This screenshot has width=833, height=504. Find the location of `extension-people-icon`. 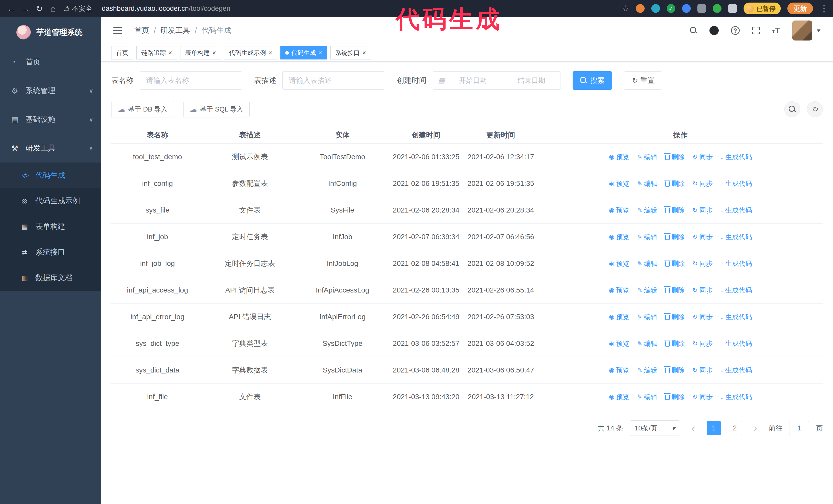

extension-people-icon is located at coordinates (686, 8).